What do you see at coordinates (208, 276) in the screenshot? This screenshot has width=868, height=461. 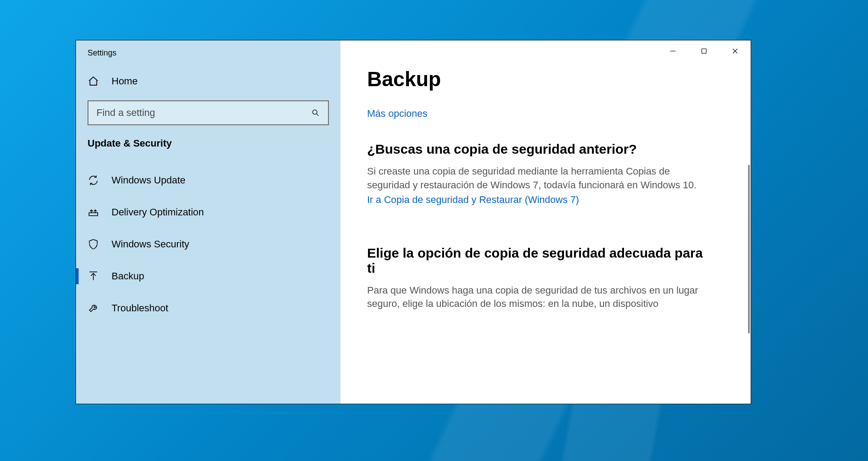 I see `sidebar-item-backup: Backup` at bounding box center [208, 276].